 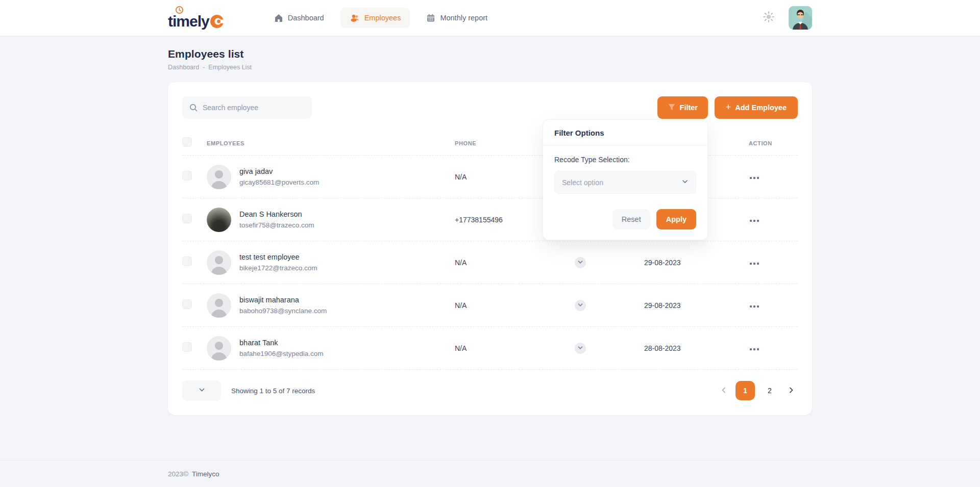 I want to click on add-employee-button: + Add Employee, so click(x=756, y=108).